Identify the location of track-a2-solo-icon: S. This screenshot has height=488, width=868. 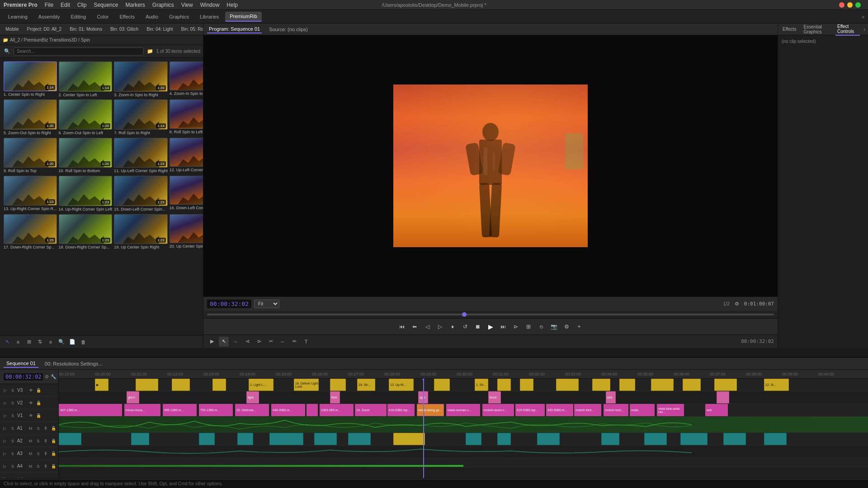
(38, 441).